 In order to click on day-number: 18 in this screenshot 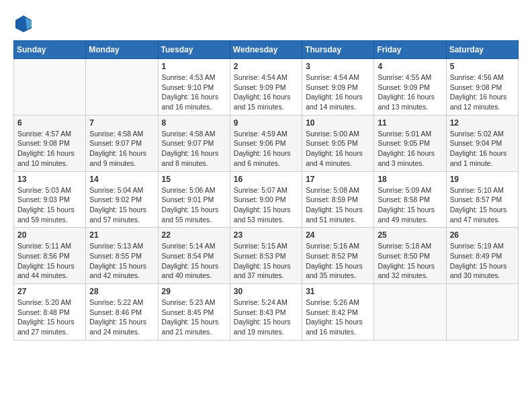, I will do `click(410, 179)`.